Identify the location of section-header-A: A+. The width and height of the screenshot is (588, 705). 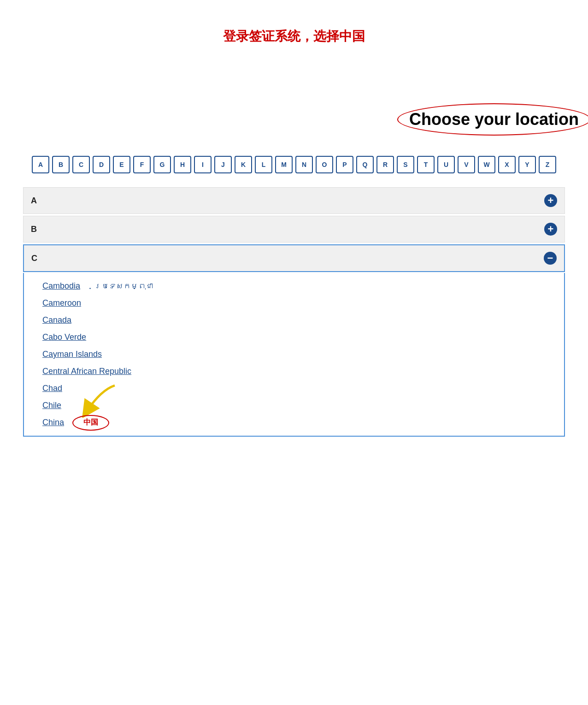
(294, 201).